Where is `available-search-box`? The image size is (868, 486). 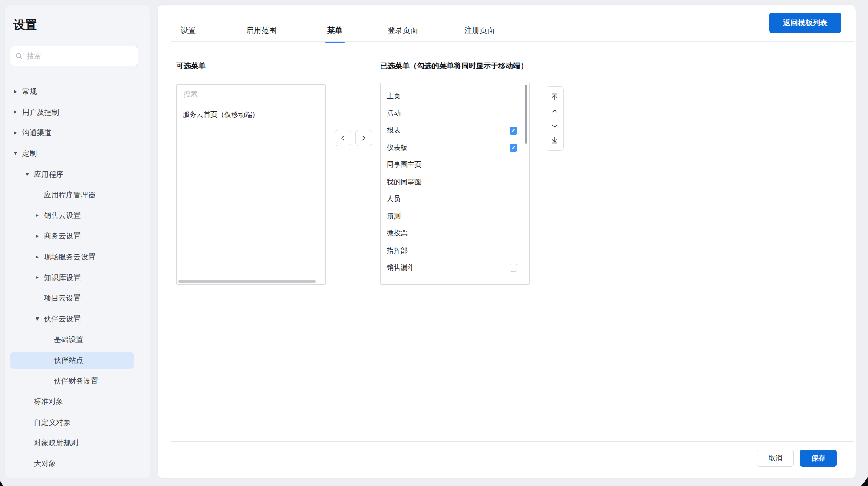
available-search-box is located at coordinates (251, 95).